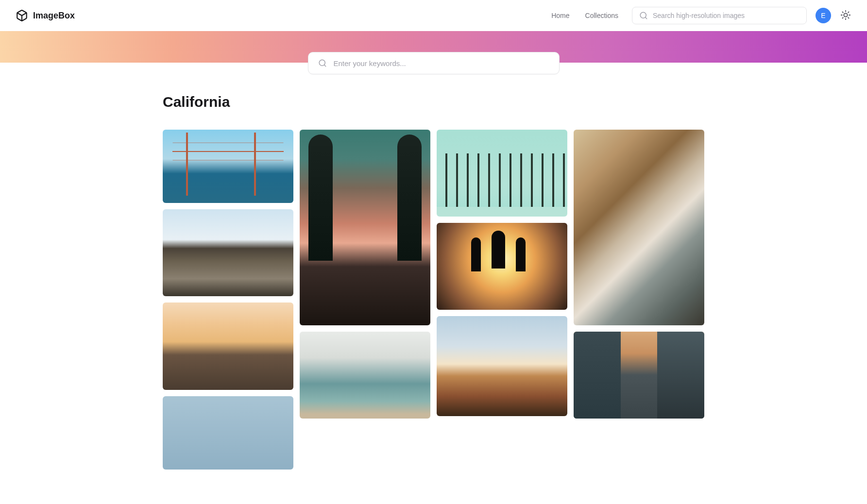 Image resolution: width=867 pixels, height=504 pixels. What do you see at coordinates (45, 16) in the screenshot?
I see `brand-logo: ImageBox` at bounding box center [45, 16].